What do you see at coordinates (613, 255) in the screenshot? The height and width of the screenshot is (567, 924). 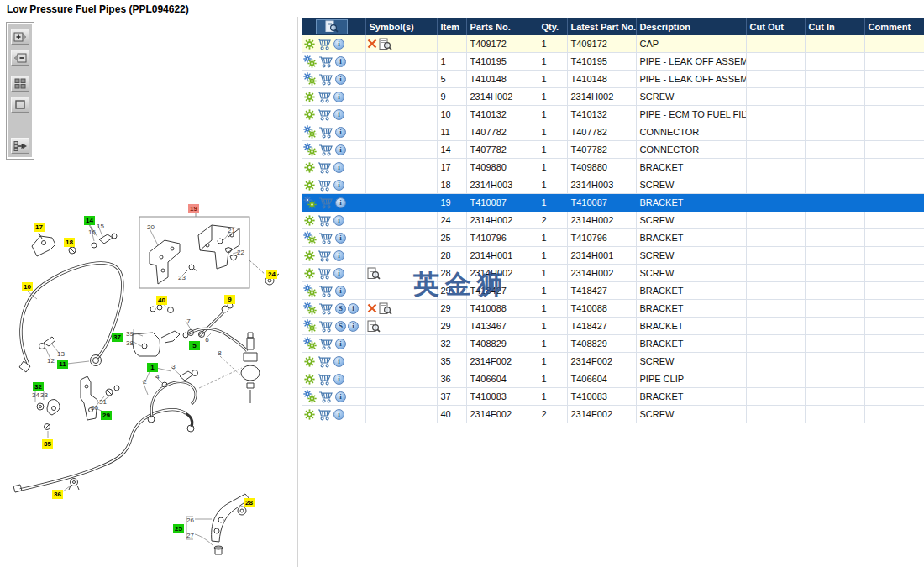 I see `table-row: i282314H00112314H001SCREW` at bounding box center [613, 255].